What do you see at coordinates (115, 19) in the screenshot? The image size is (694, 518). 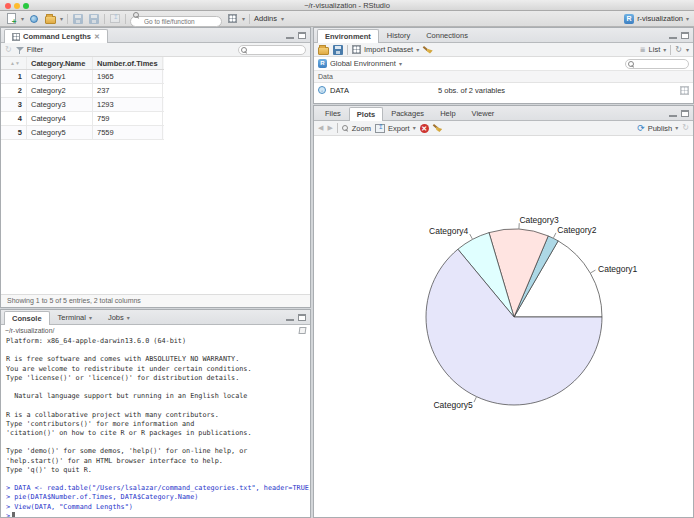 I see `print-button` at bounding box center [115, 19].